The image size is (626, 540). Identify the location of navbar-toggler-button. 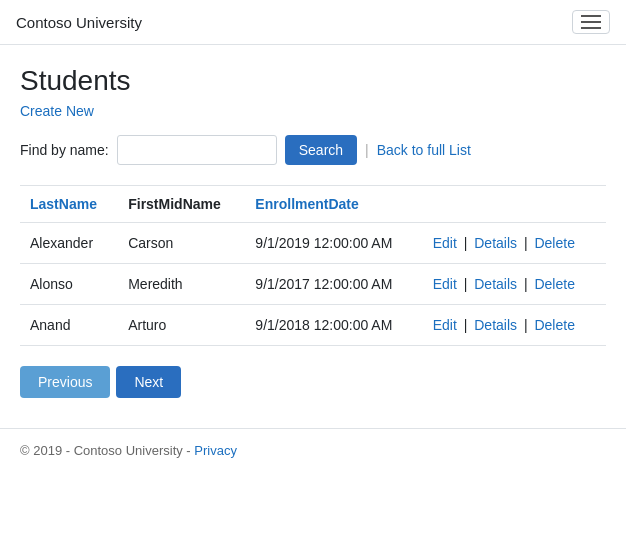
(591, 22).